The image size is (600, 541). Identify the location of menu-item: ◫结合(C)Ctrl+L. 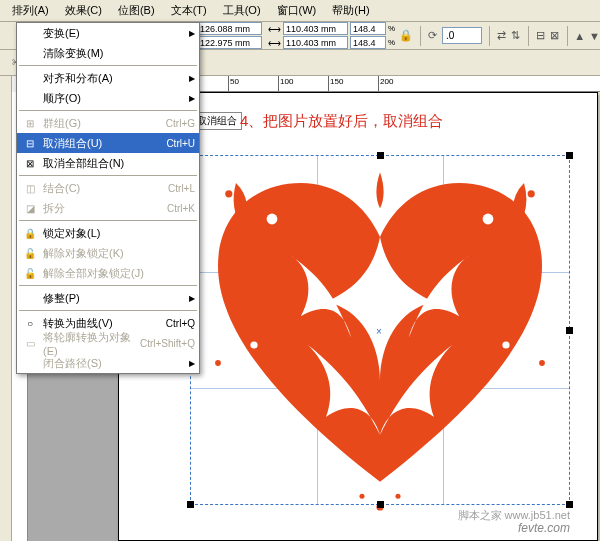
(108, 188).